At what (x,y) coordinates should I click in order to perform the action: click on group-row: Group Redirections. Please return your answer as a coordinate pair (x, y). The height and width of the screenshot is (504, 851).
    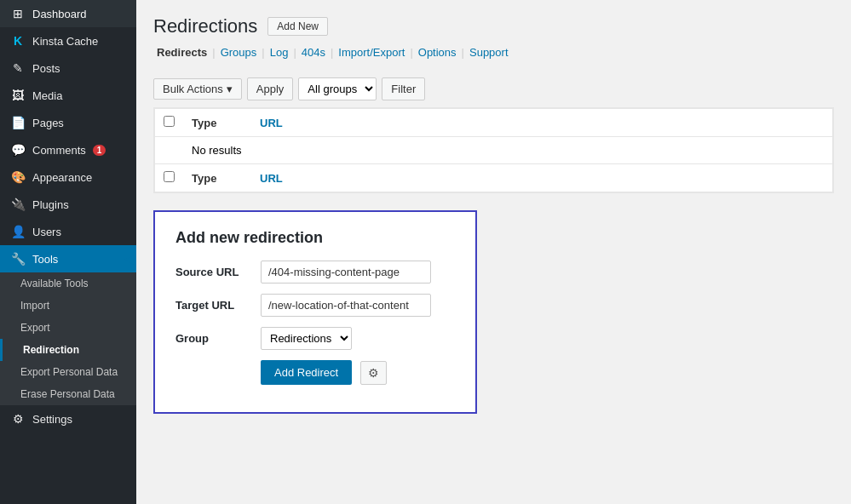
    Looking at the image, I should click on (315, 339).